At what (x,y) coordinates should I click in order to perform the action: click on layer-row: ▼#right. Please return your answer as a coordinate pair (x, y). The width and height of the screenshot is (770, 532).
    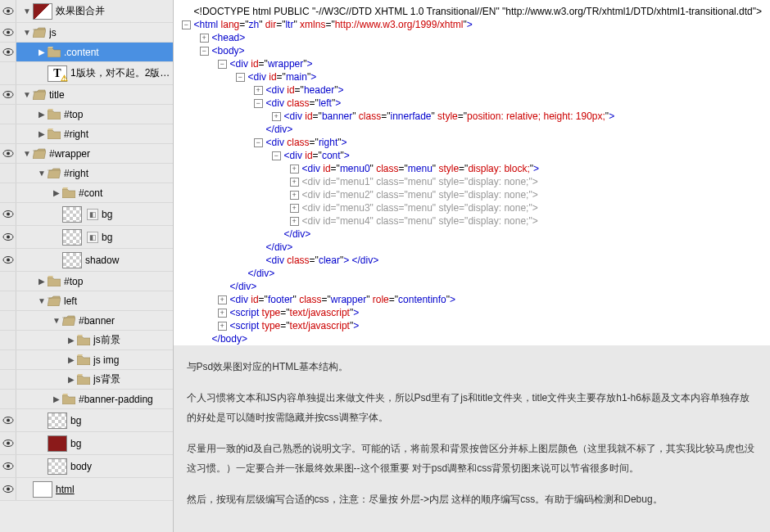
    Looking at the image, I should click on (87, 174).